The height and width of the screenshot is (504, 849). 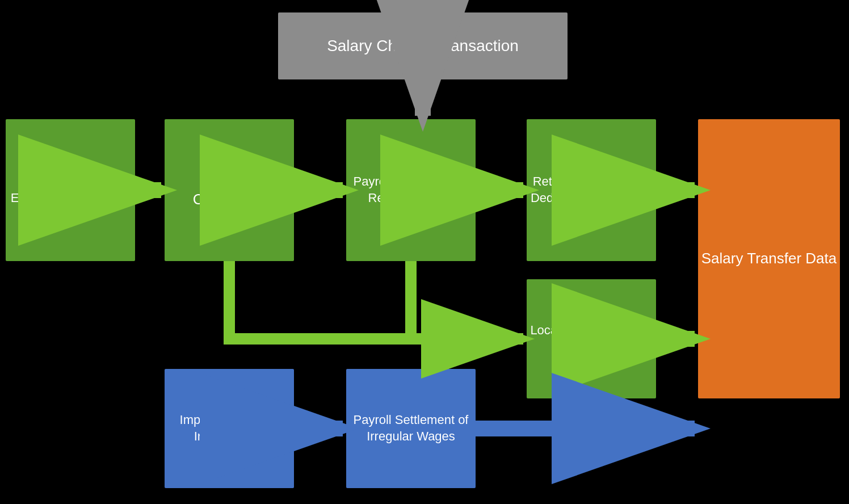 What do you see at coordinates (591, 339) in the screenshot?
I see `local-regulation-box: Local Regulation Cost Calculation` at bounding box center [591, 339].